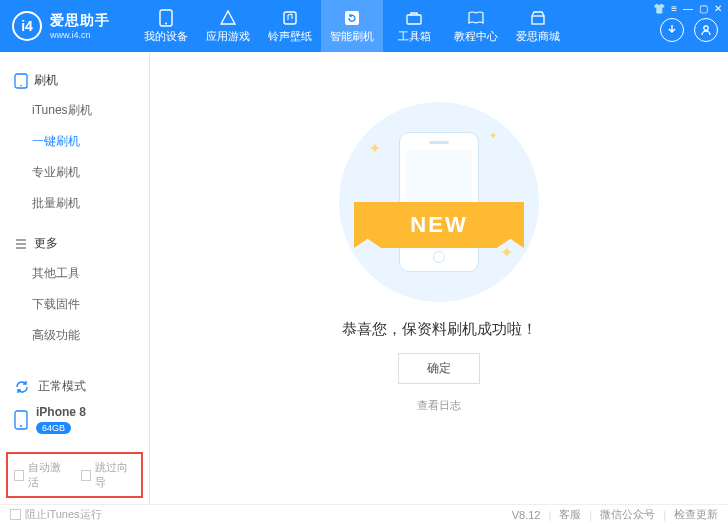 The width and height of the screenshot is (728, 524). Describe the element at coordinates (440, 330) in the screenshot. I see `success-message: 恭喜您，保资料刷机成功啦！` at that location.